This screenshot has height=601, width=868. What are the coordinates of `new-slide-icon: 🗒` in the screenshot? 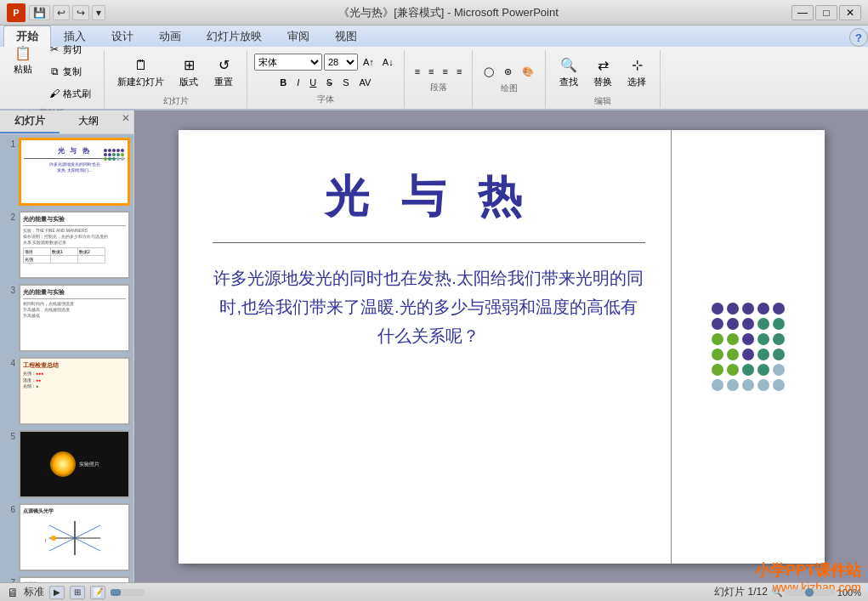 It's located at (141, 65).